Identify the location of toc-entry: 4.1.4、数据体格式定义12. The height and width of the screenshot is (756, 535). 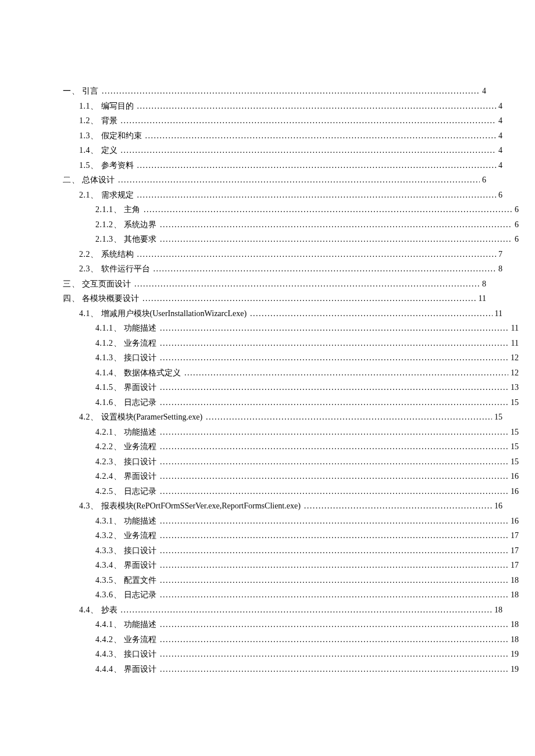
(307, 373).